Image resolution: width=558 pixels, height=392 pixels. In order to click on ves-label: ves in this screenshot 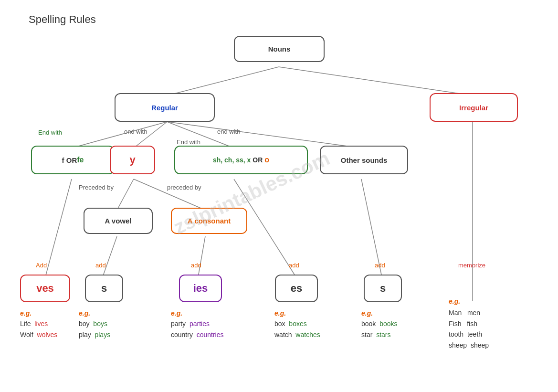, I will do `click(45, 288)`.